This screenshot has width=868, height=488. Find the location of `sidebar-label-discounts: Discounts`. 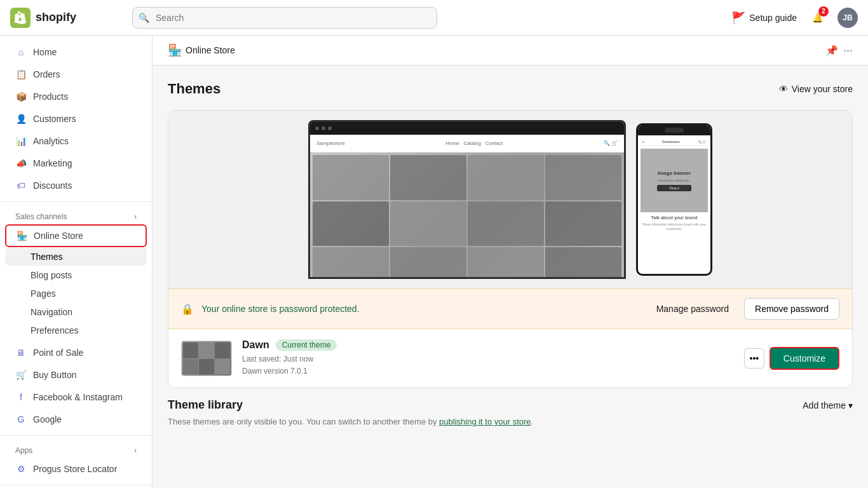

sidebar-label-discounts: Discounts is located at coordinates (85, 186).